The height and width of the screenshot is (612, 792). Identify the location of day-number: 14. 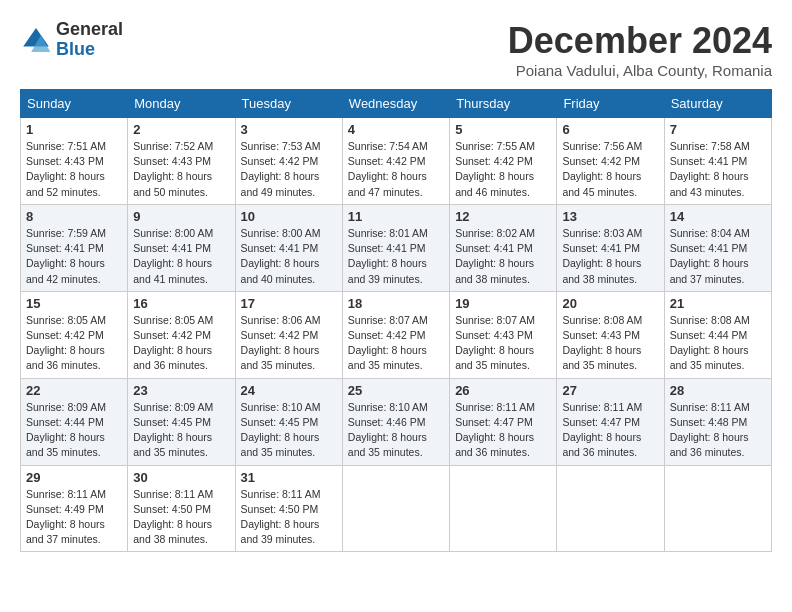
(718, 216).